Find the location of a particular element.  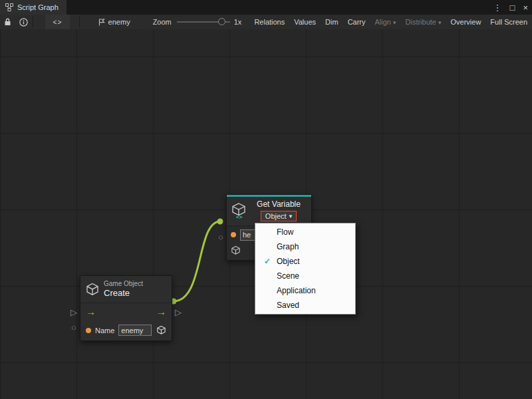

node-title: Get Variable is located at coordinates (279, 204).